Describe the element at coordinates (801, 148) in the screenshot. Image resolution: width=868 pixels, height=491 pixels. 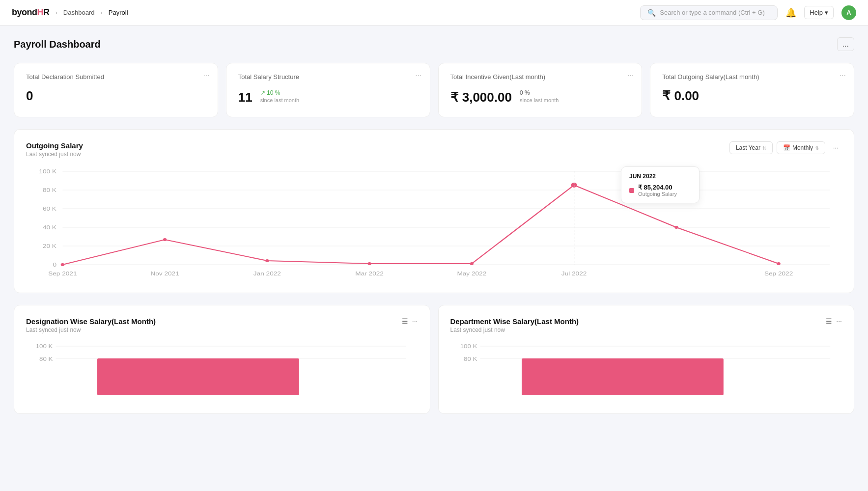
I see `monthly-filter: 📅 Monthly ⇅` at that location.